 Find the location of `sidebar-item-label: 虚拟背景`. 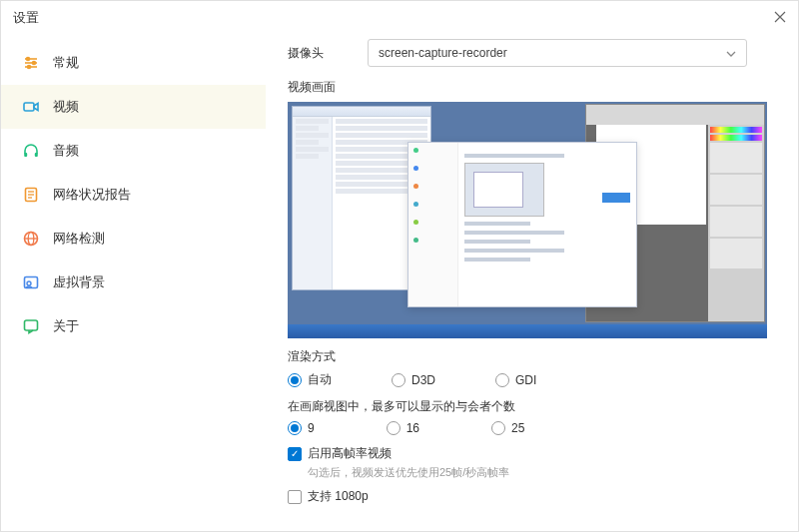

sidebar-item-label: 虚拟背景 is located at coordinates (79, 282).